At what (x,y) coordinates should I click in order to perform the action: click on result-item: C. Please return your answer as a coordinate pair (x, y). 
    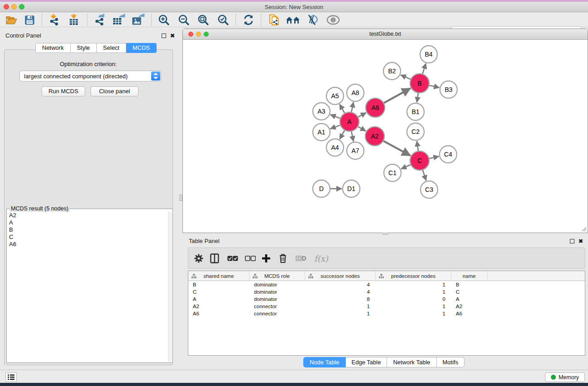
    Looking at the image, I should click on (88, 237).